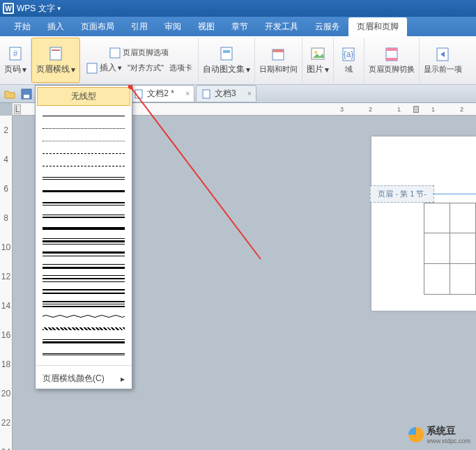 Image resolution: width=476 pixels, height=450 pixels. I want to click on ribbon-picture: 图片▾, so click(318, 60).